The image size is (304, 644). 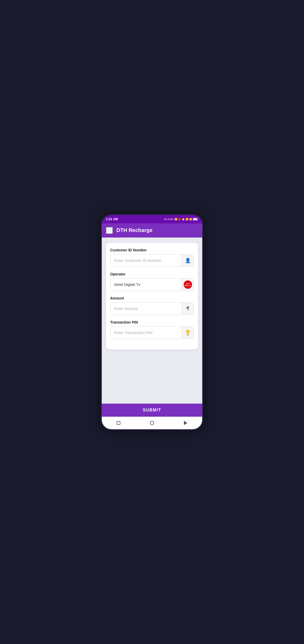 I want to click on transaction-pin-field-group: Transaction PIN 🔑, so click(x=152, y=330).